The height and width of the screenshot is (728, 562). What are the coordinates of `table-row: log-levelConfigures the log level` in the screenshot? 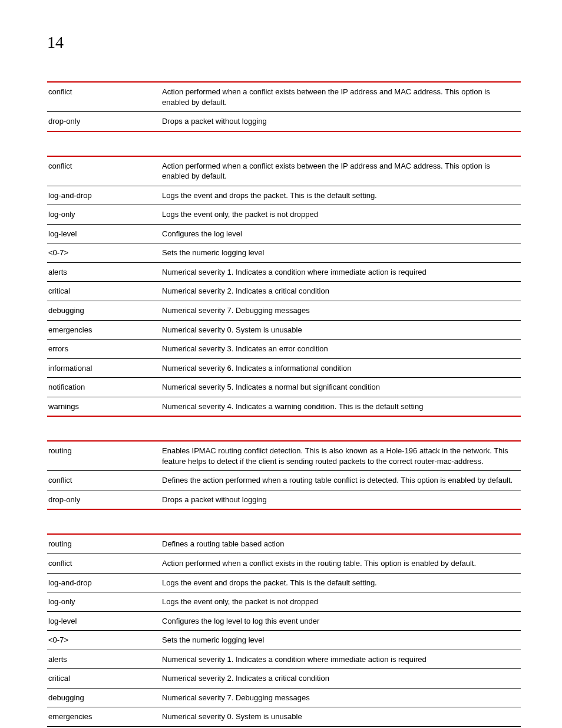 It's located at (284, 233).